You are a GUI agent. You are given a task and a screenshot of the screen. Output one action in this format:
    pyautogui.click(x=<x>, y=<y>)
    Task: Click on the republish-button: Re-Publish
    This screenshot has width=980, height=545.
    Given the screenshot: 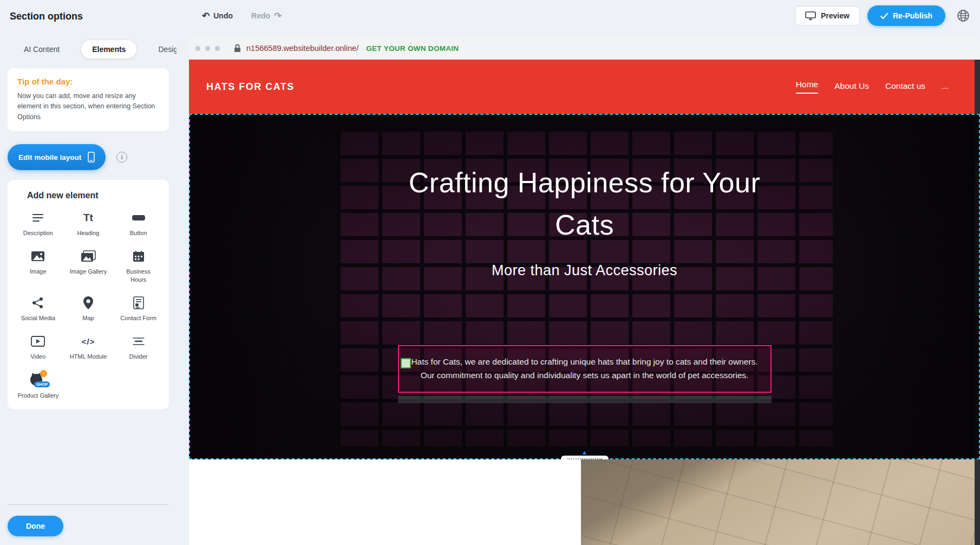 What is the action you would take?
    pyautogui.click(x=906, y=16)
    